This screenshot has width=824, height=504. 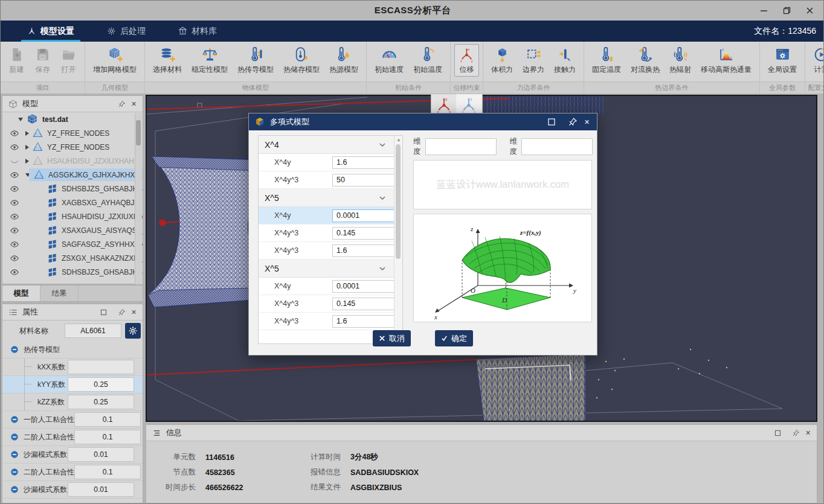 I want to click on ribbon-button-initial-temperature: 初始温度, so click(x=428, y=60).